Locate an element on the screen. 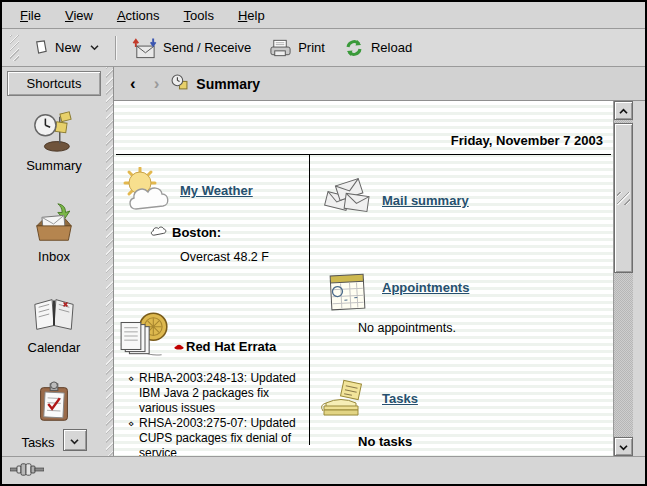 This screenshot has height=486, width=647. tasks-shortcut-icon is located at coordinates (54, 403).